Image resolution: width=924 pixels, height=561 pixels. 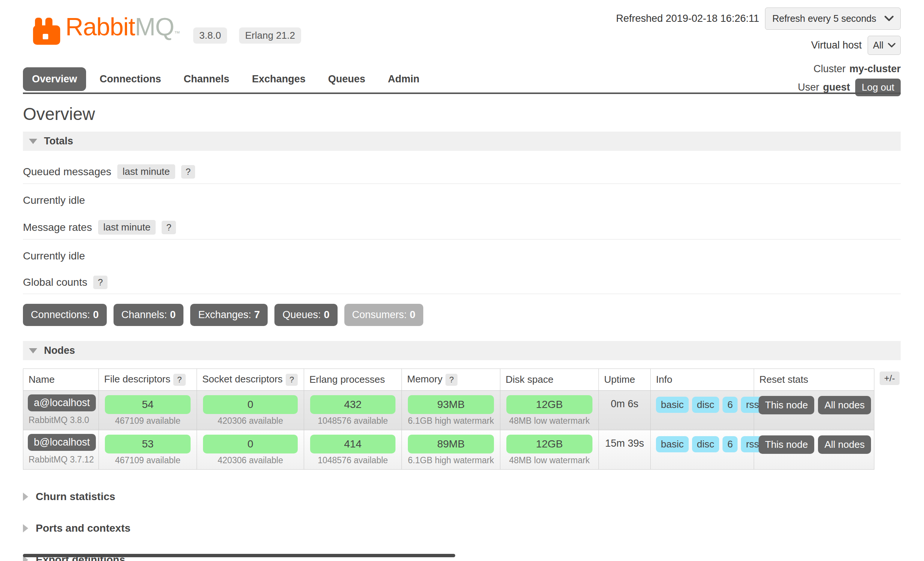 What do you see at coordinates (462, 350) in the screenshot?
I see `nodes-section-header: Nodes` at bounding box center [462, 350].